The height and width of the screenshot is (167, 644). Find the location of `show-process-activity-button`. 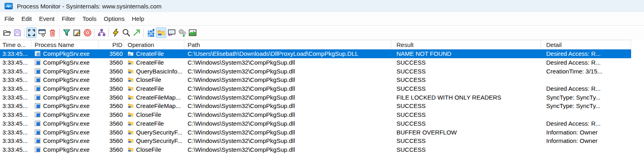

show-process-activity-button is located at coordinates (182, 33).